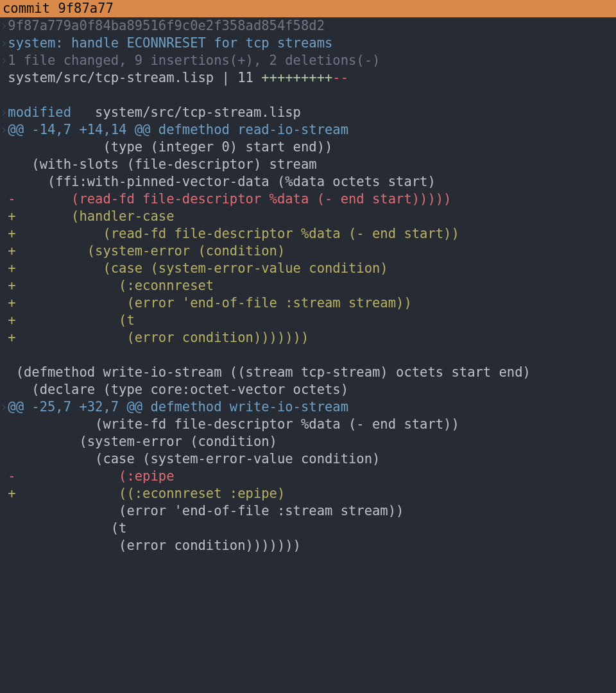 This screenshot has height=693, width=616. I want to click on diff-text: + (t, so click(71, 320).